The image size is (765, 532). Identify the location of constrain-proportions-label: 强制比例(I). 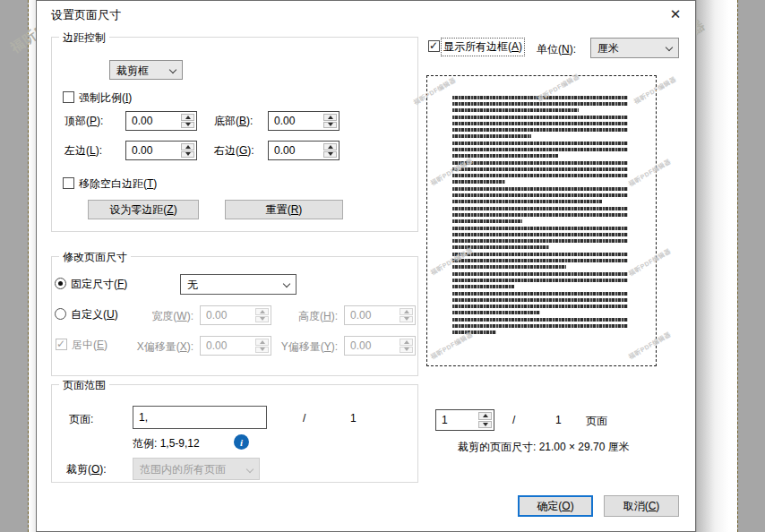
(106, 99).